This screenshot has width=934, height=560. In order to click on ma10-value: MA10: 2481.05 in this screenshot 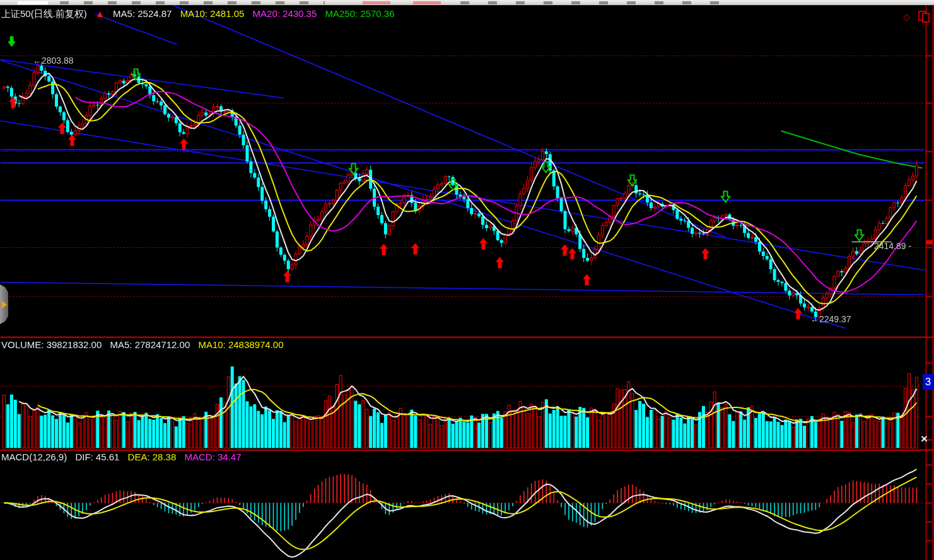, I will do `click(213, 14)`.